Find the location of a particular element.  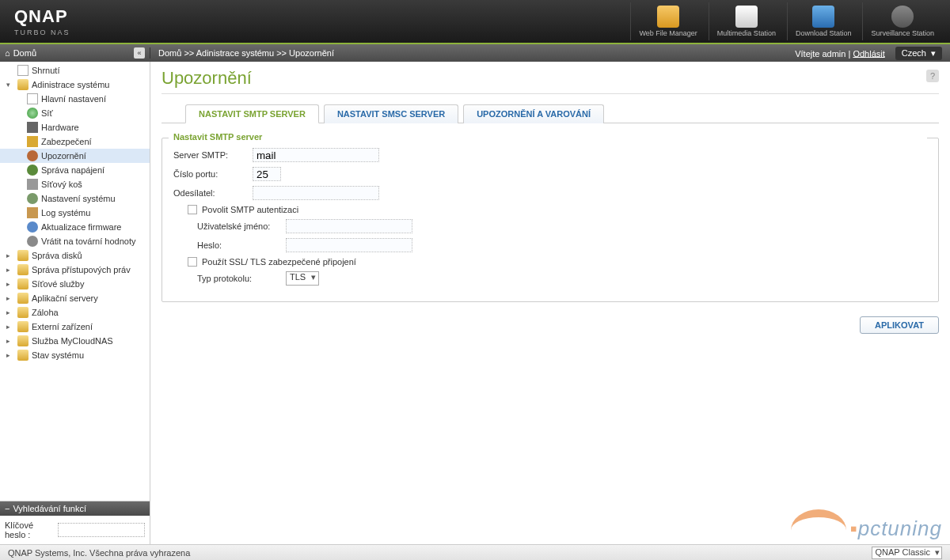

sidebar: Shrnutí▾Adinistrace systémuHlavní nastav… is located at coordinates (75, 303).